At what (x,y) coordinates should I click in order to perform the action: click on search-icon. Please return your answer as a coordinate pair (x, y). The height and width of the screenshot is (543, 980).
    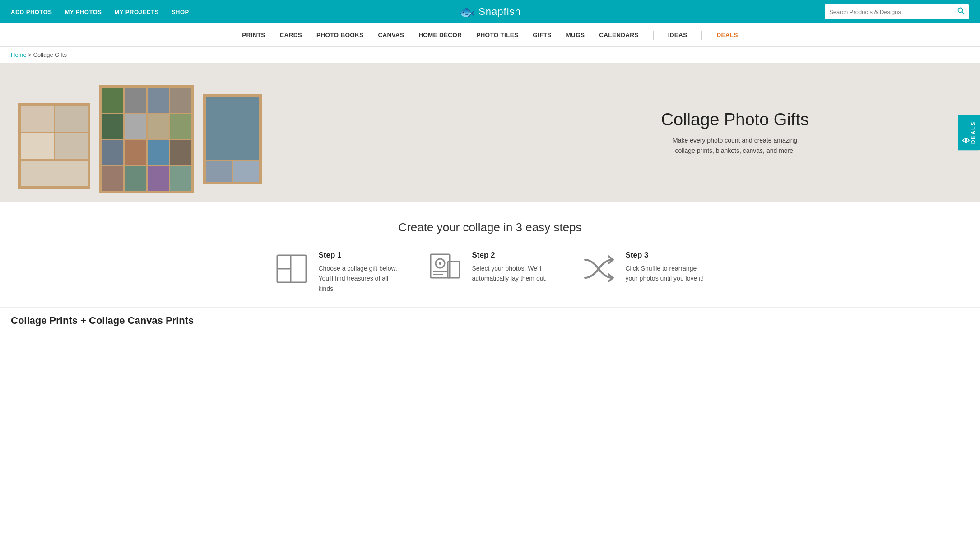
    Looking at the image, I should click on (961, 12).